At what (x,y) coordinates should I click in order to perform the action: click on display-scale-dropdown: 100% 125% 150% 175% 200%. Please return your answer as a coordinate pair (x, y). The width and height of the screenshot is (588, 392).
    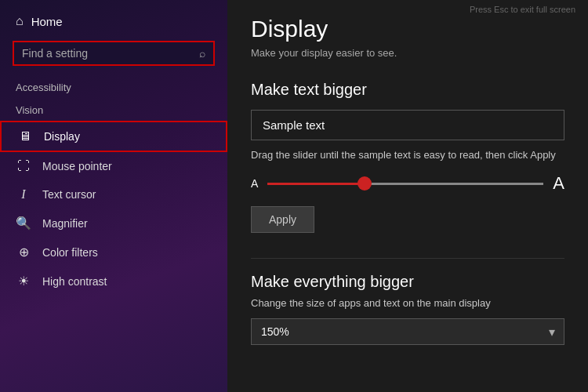
    Looking at the image, I should click on (408, 332).